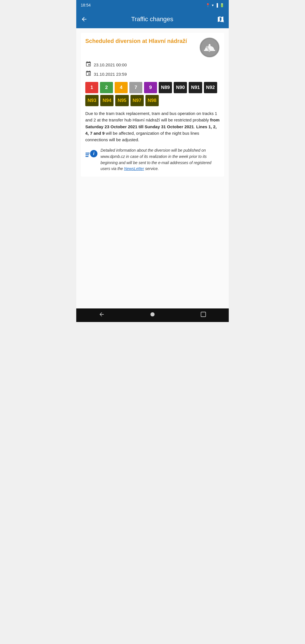 The height and width of the screenshot is (644, 305). I want to click on route-badge-n97: N97, so click(137, 101).